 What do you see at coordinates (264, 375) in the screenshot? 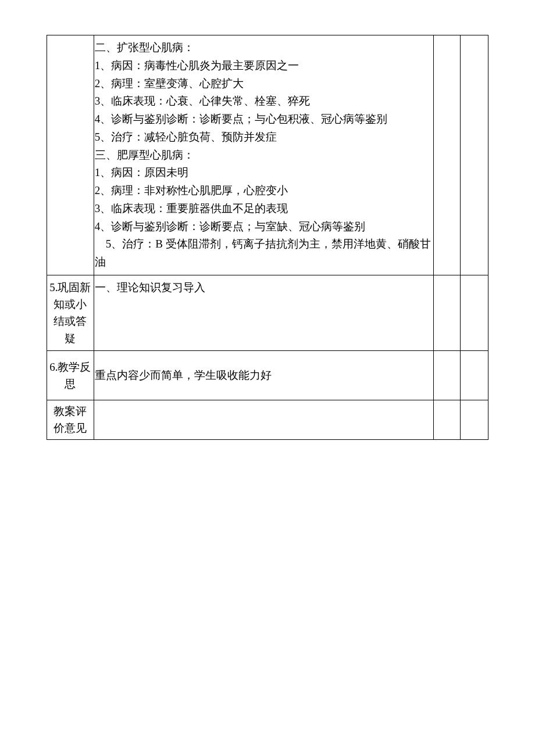
I see `row6-content-text: 重点内容少而简单，学生吸收能力好` at bounding box center [264, 375].